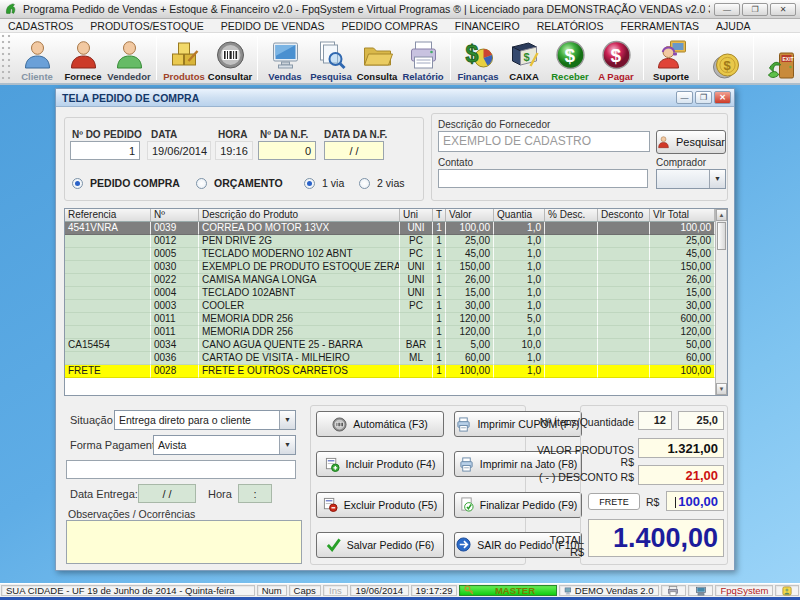 The width and height of the screenshot is (800, 600). Describe the element at coordinates (310, 184) in the screenshot. I see `radio-1via-dot` at that location.